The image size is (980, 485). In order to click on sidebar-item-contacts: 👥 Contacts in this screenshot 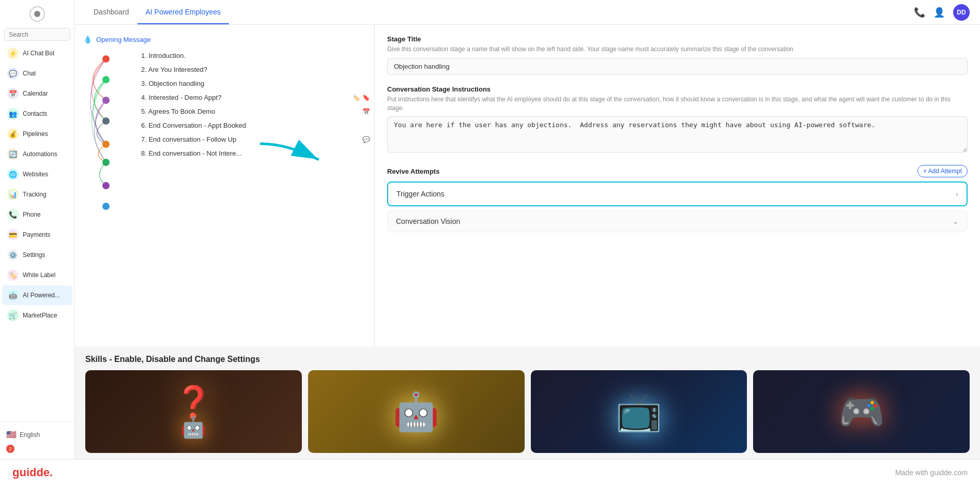, I will do `click(37, 114)`.